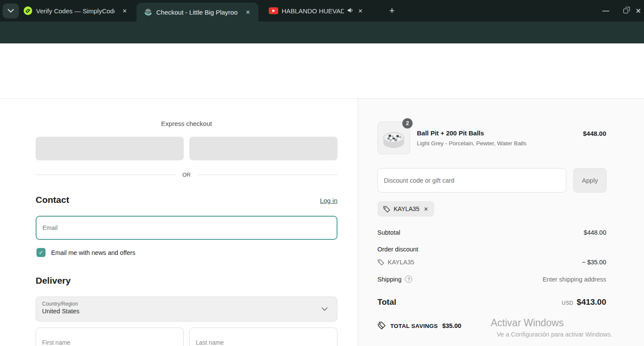 The height and width of the screenshot is (346, 644). Describe the element at coordinates (186, 311) in the screenshot. I see `country-select-value: United States` at that location.